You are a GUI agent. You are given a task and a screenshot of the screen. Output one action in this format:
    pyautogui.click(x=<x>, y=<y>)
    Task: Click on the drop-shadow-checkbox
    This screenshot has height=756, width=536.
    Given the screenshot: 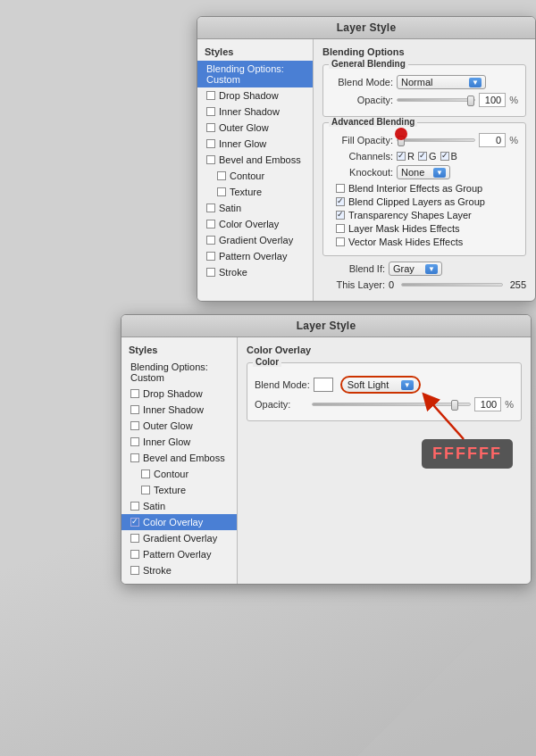 What is the action you would take?
    pyautogui.click(x=211, y=96)
    